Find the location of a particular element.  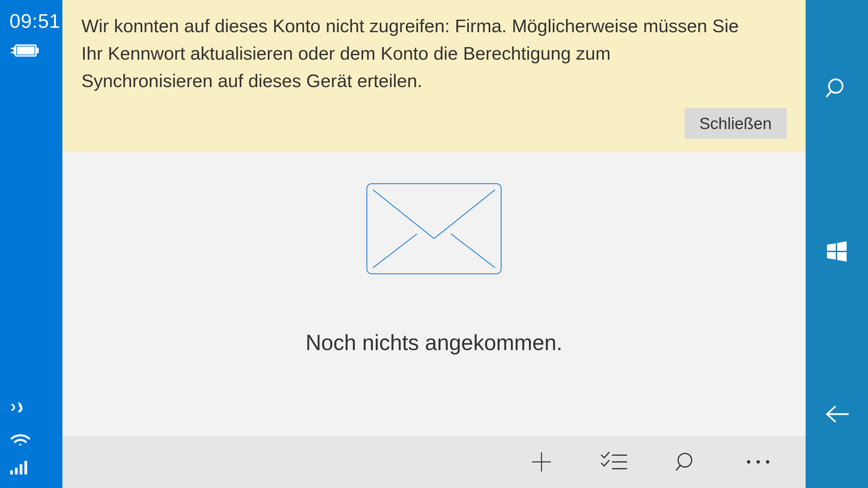

nav-search-button is located at coordinates (837, 88).